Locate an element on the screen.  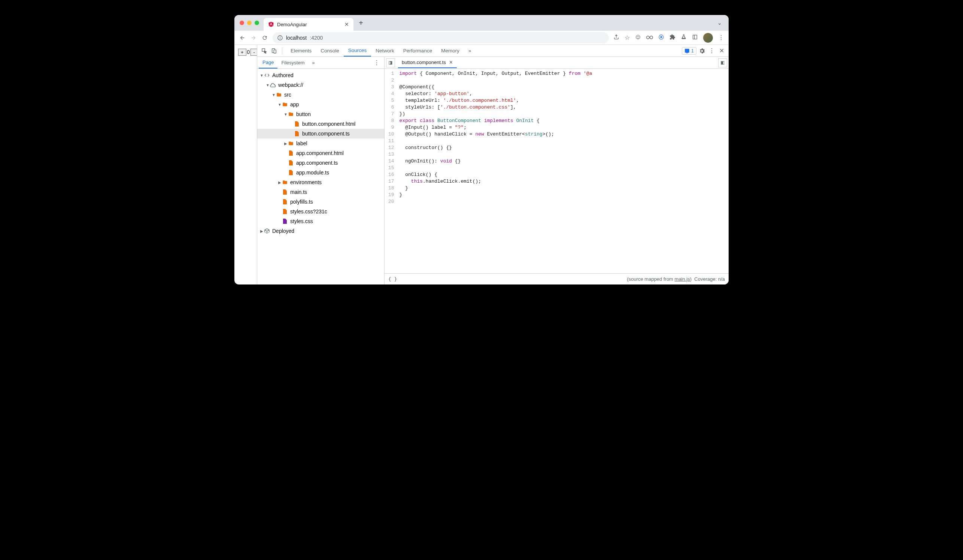
minimize-window-button is located at coordinates (249, 23).